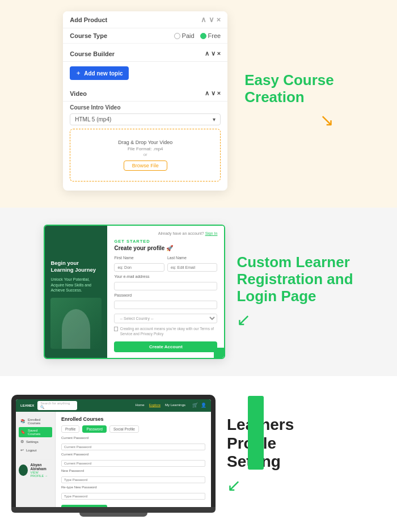 The height and width of the screenshot is (532, 397). What do you see at coordinates (295, 320) in the screenshot?
I see `arrow-icon2: ↙` at bounding box center [295, 320].